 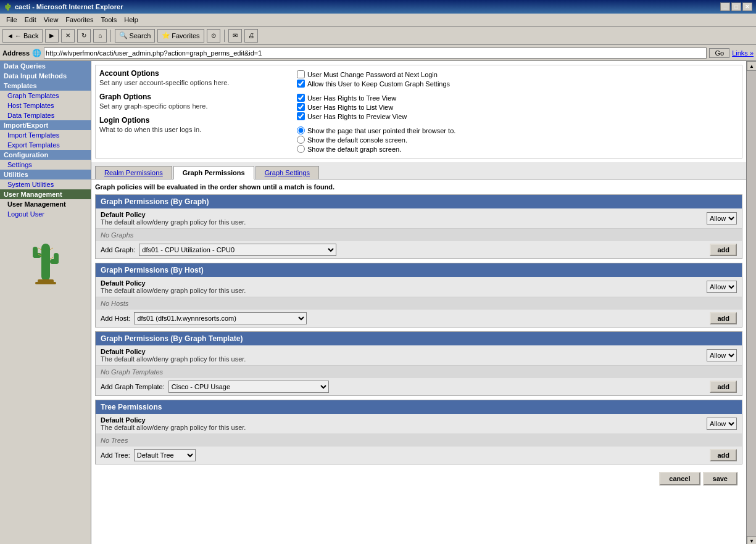 I want to click on scroll-up-button: ▲, so click(x=752, y=66).